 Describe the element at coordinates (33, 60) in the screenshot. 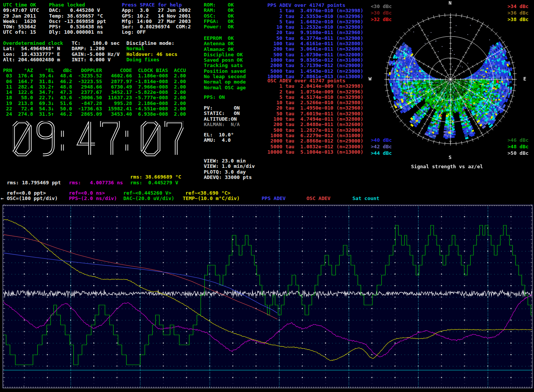

I see `position-line: Alt: 204.46002480 m` at that location.